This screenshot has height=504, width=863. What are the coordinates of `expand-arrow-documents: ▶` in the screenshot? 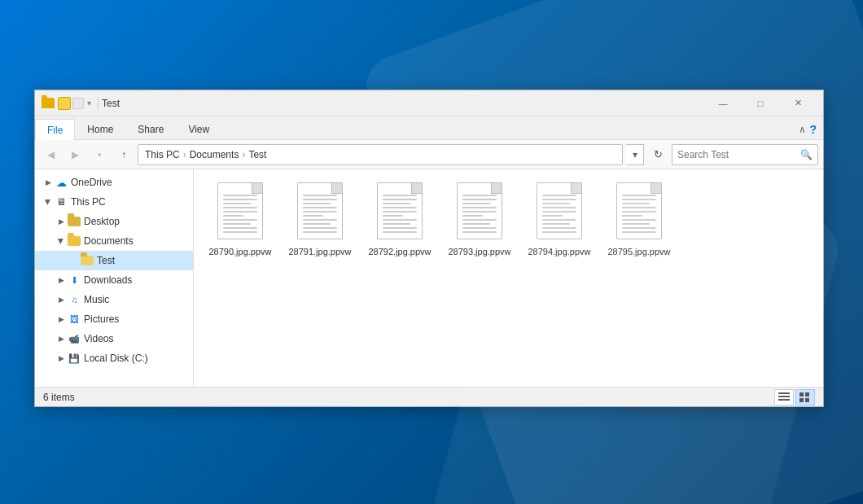 It's located at (61, 241).